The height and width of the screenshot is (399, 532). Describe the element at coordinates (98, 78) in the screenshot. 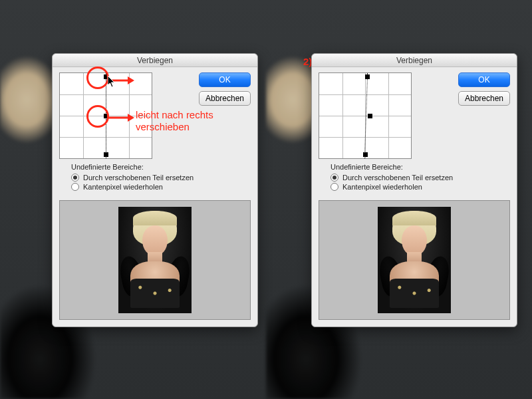

I see `annotation-circle-top` at that location.